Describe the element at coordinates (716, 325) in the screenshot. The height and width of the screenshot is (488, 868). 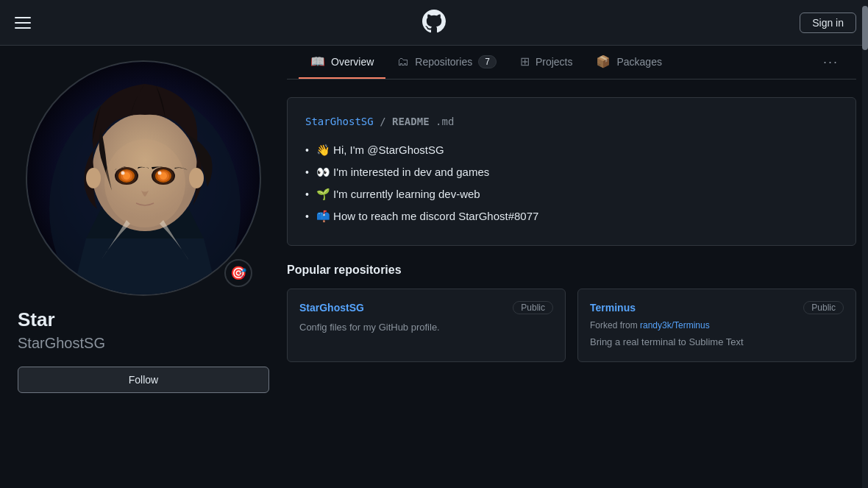
I see `repo-card: Terminus Public Forked from randy3k/Term…` at that location.